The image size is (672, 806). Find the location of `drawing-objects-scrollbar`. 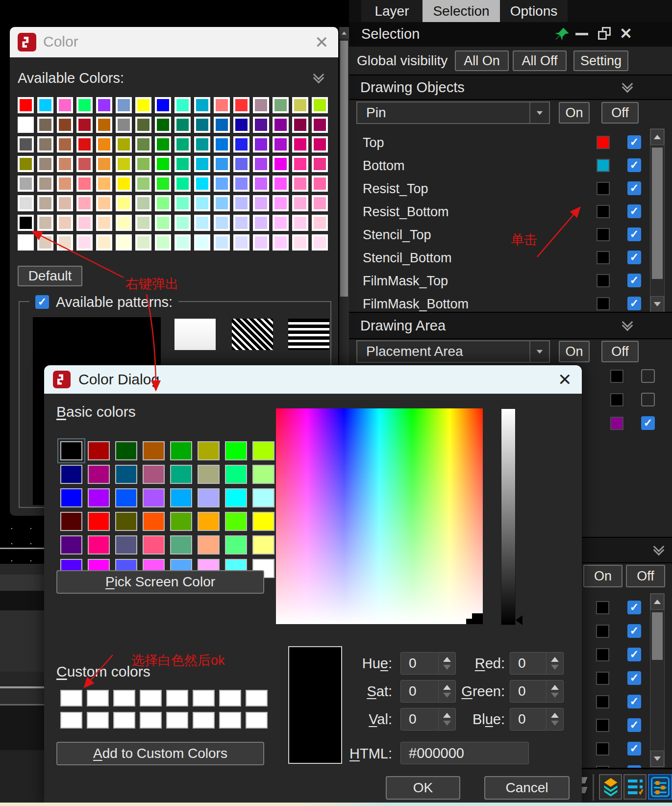

drawing-objects-scrollbar is located at coordinates (657, 221).